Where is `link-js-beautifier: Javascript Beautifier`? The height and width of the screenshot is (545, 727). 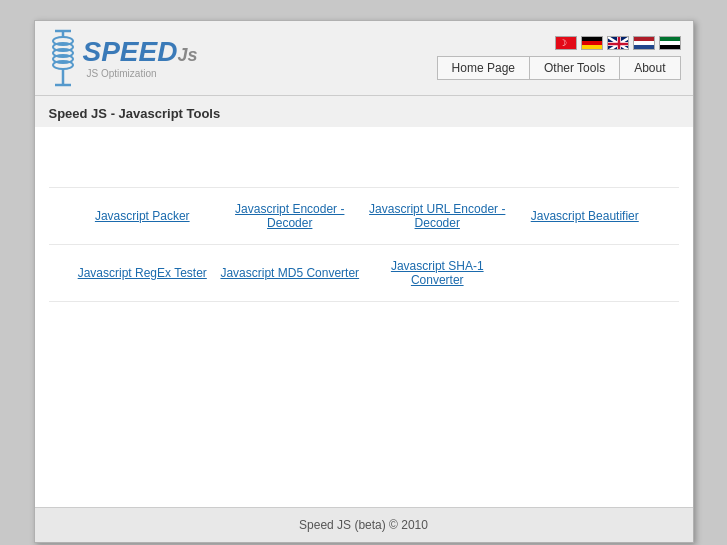 link-js-beautifier: Javascript Beautifier is located at coordinates (585, 216).